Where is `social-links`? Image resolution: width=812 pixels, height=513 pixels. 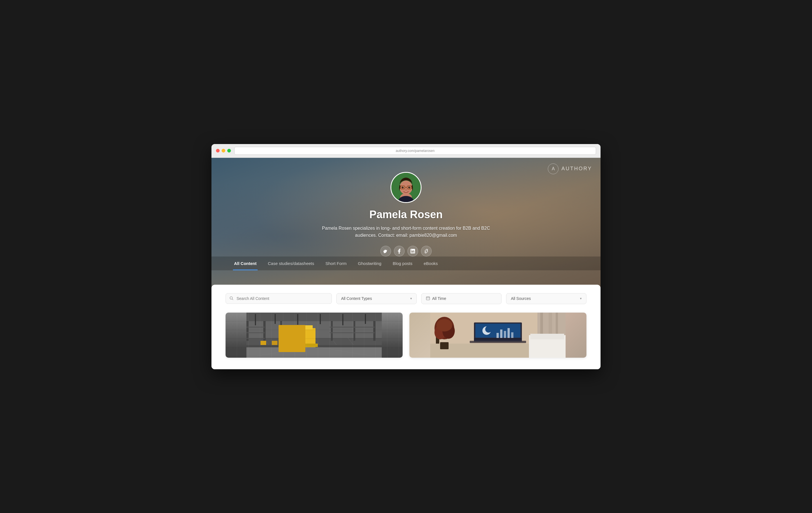 social-links is located at coordinates (406, 251).